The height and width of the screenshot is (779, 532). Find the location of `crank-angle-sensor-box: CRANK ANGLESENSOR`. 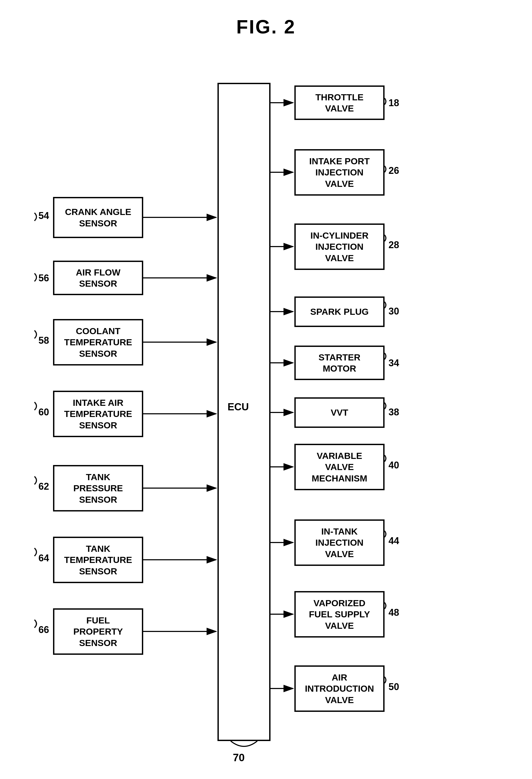

crank-angle-sensor-box: CRANK ANGLESENSOR is located at coordinates (98, 218).